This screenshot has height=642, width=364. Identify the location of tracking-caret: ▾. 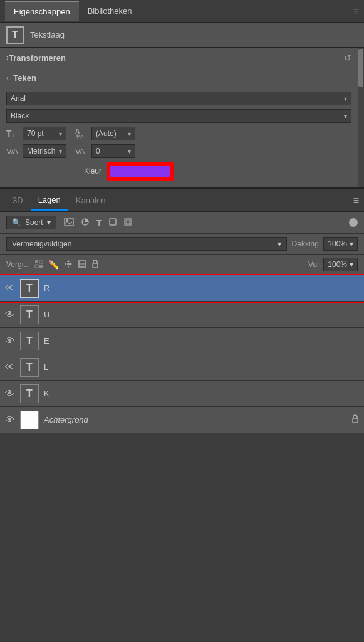
(60, 152).